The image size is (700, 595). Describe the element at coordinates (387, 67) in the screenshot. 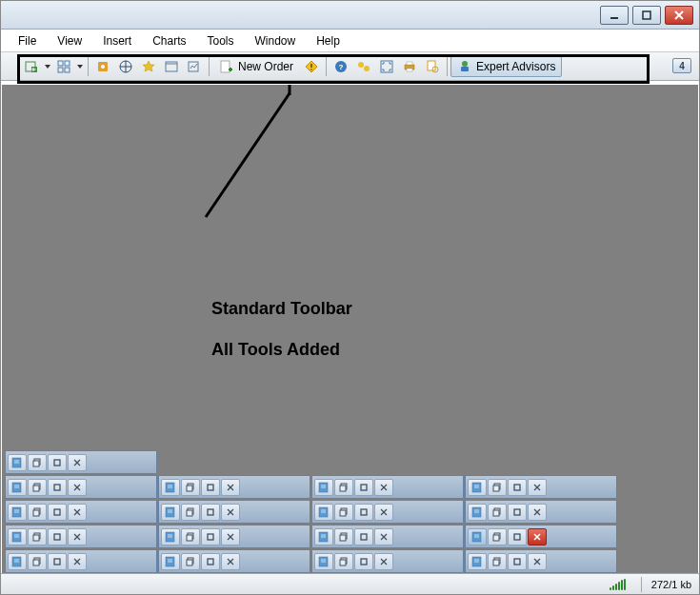

I see `fullscreen-button` at that location.